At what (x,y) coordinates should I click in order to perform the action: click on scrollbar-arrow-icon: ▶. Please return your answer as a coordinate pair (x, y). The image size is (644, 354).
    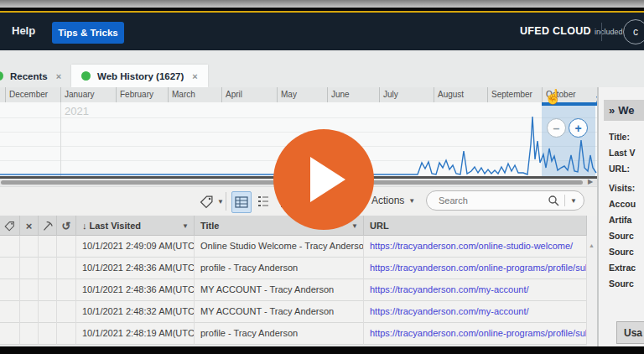
    Looking at the image, I should click on (590, 181).